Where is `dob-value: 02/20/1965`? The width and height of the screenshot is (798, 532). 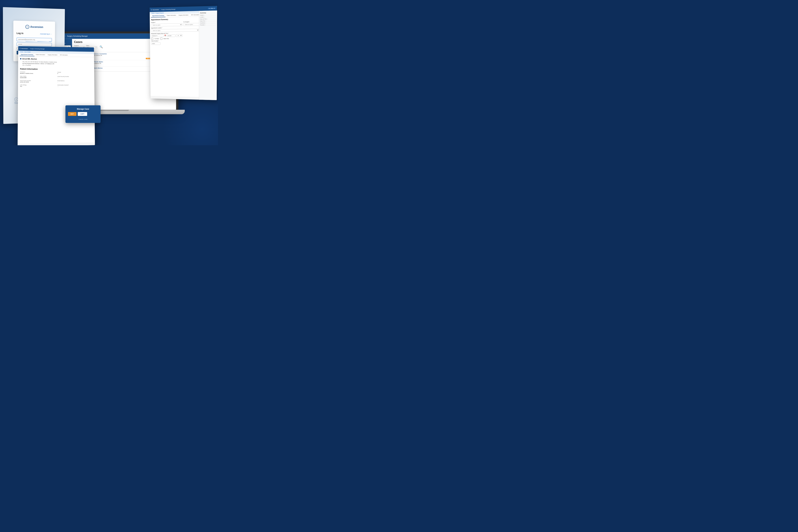
dob-value: 02/20/1965 is located at coordinates (38, 78).